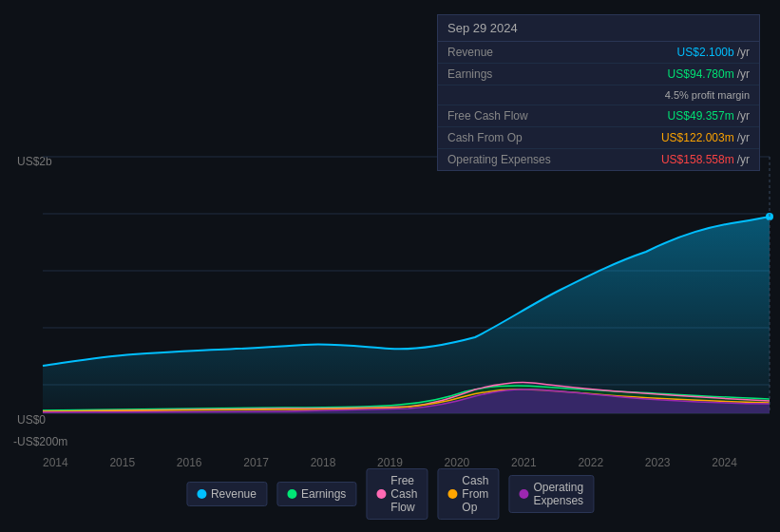  Describe the element at coordinates (559, 494) in the screenshot. I see `legend-opex-label: Operating Expenses` at that location.